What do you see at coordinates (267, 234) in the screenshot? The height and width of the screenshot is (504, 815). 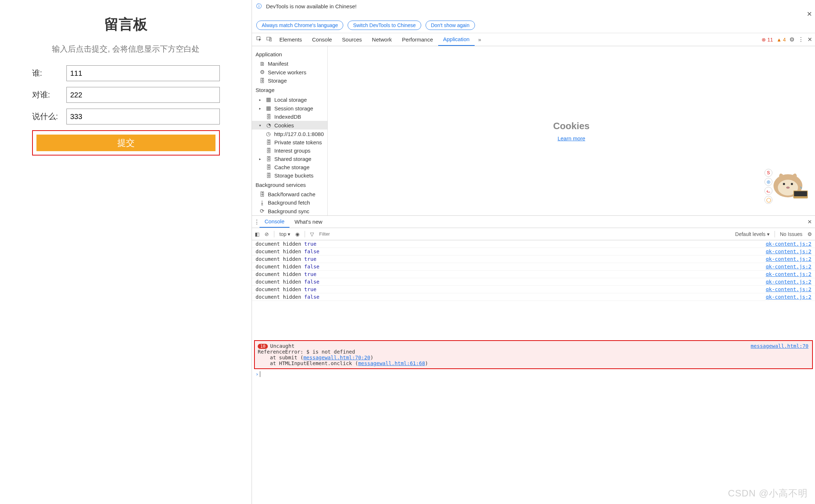 I see `clear-console-icon: ⊘` at bounding box center [267, 234].